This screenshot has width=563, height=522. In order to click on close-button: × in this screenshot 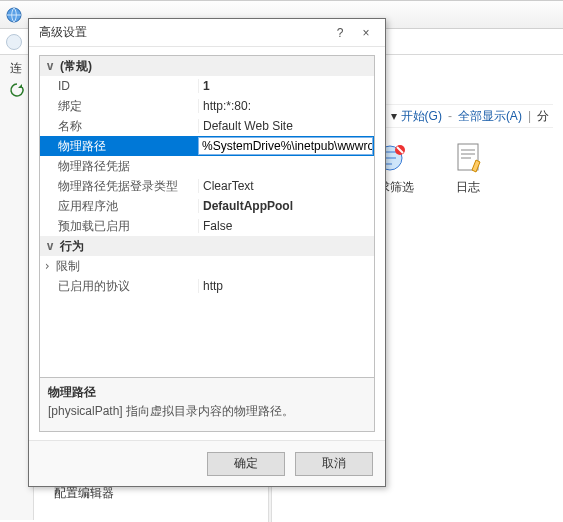, I will do `click(366, 33)`.